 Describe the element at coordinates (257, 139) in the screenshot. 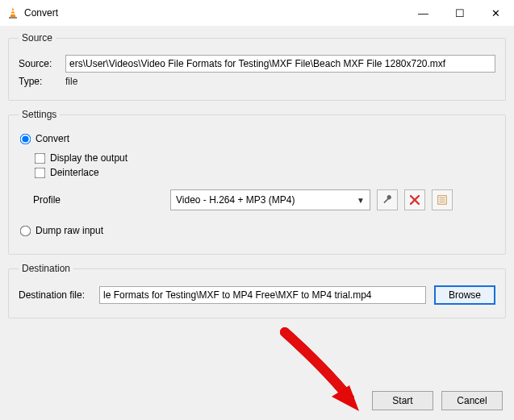

I see `convert-radio: Convert` at that location.